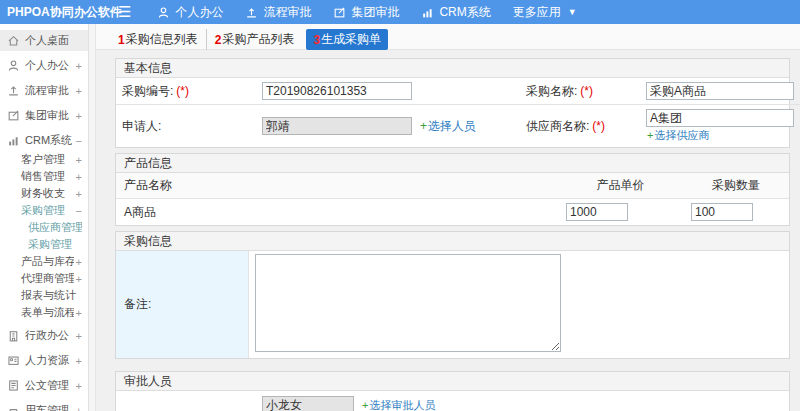 The width and height of the screenshot is (800, 411). Describe the element at coordinates (44, 160) in the screenshot. I see `sidebar-item-customer-mgmt: 客户管理 +` at that location.